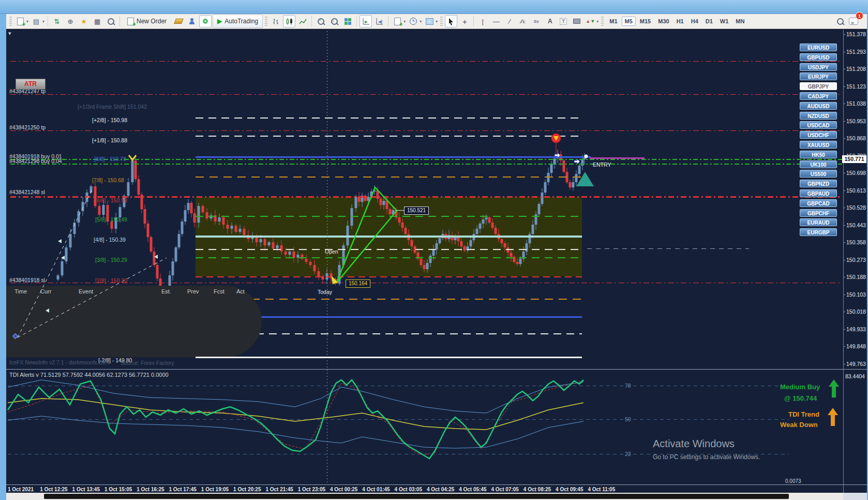 The height and width of the screenshot is (500, 868). Describe the element at coordinates (856, 69) in the screenshot. I see `price-scale-label: 151.208` at that location.